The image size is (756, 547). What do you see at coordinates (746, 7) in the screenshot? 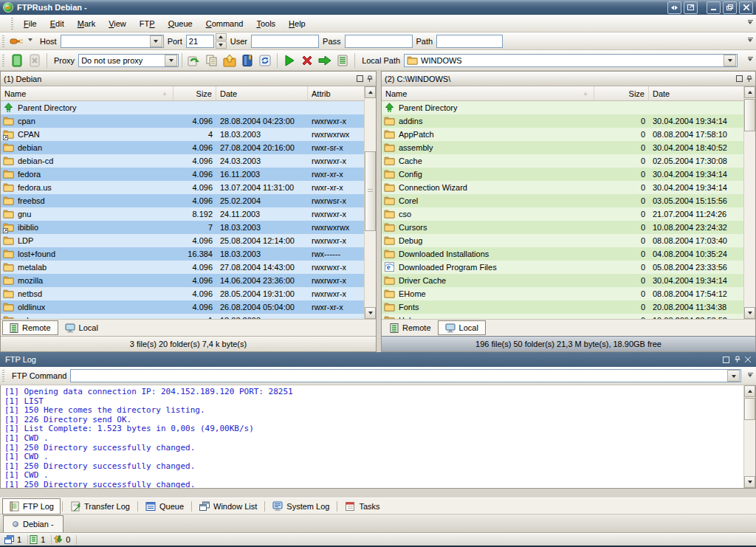
I see `close-button` at bounding box center [746, 7].